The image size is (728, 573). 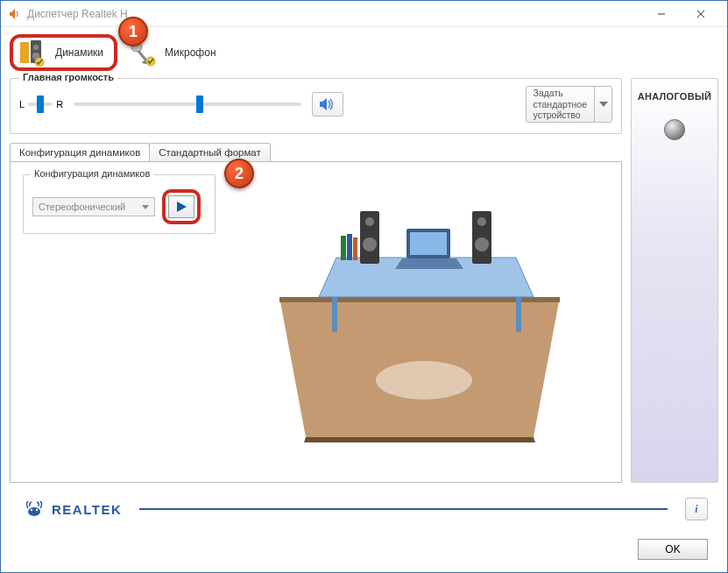 I want to click on mute-button, so click(x=328, y=104).